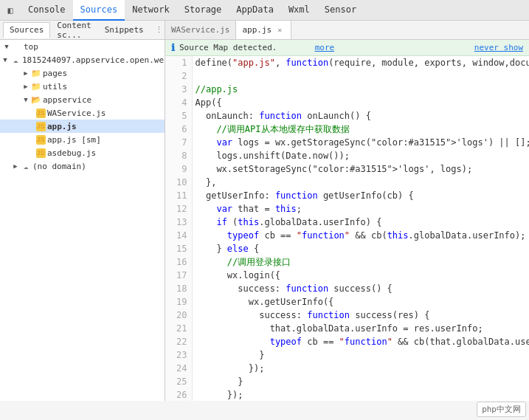 The image size is (529, 420). I want to click on tree-item-waservice: JS WAService.js, so click(83, 113).